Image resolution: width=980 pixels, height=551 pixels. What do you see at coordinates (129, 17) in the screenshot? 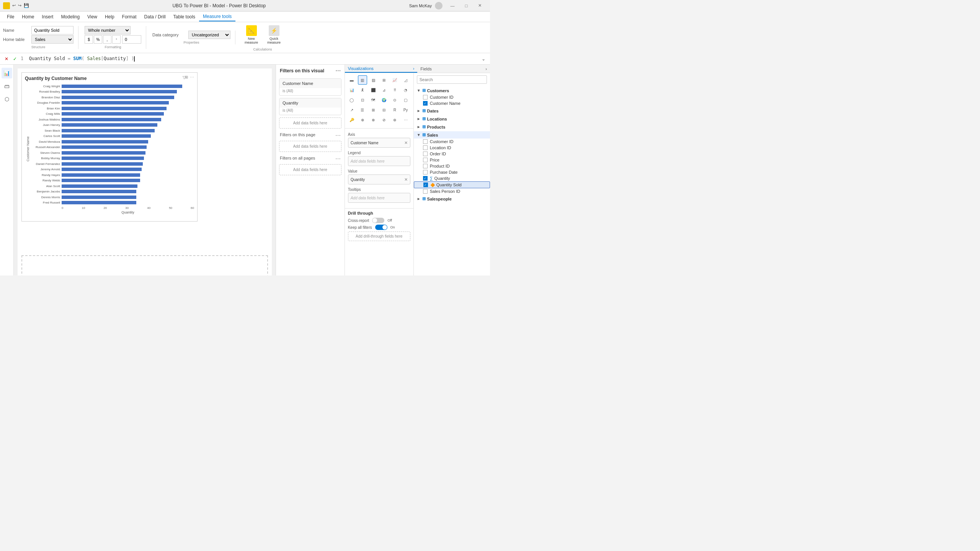
I see `tab-format: Format` at bounding box center [129, 17].